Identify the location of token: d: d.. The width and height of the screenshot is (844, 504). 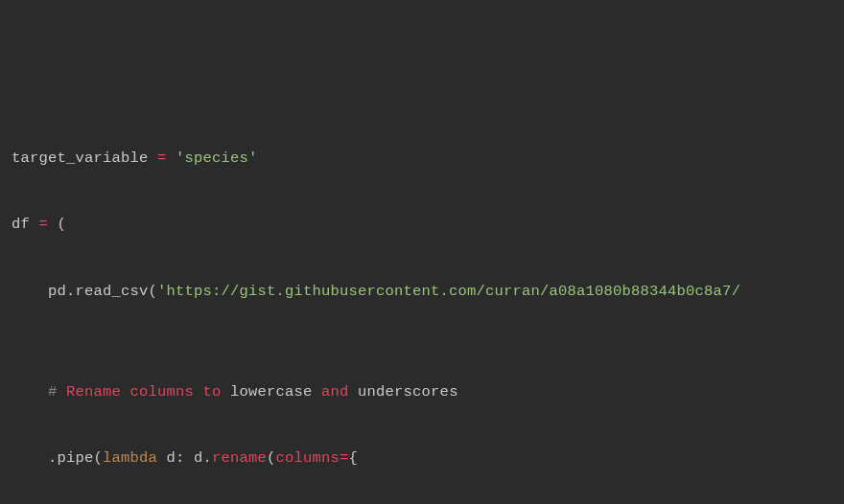
(184, 458).